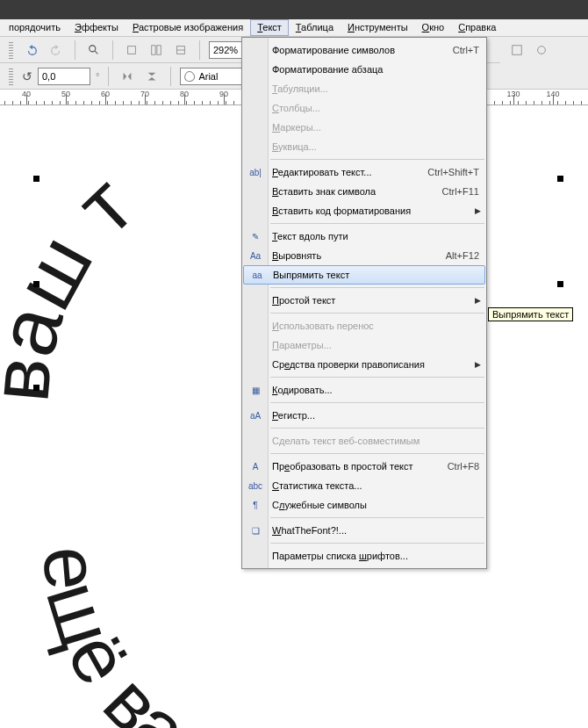 This screenshot has height=728, width=588. What do you see at coordinates (434, 28) in the screenshot?
I see `menu-window: Окно` at bounding box center [434, 28].